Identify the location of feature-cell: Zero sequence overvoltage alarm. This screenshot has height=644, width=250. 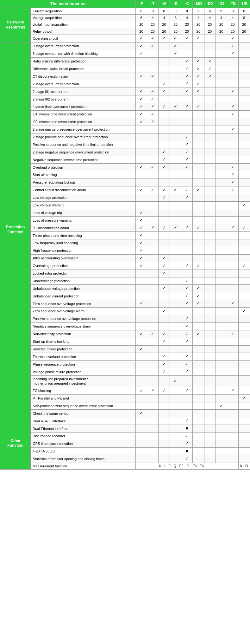
(83, 311).